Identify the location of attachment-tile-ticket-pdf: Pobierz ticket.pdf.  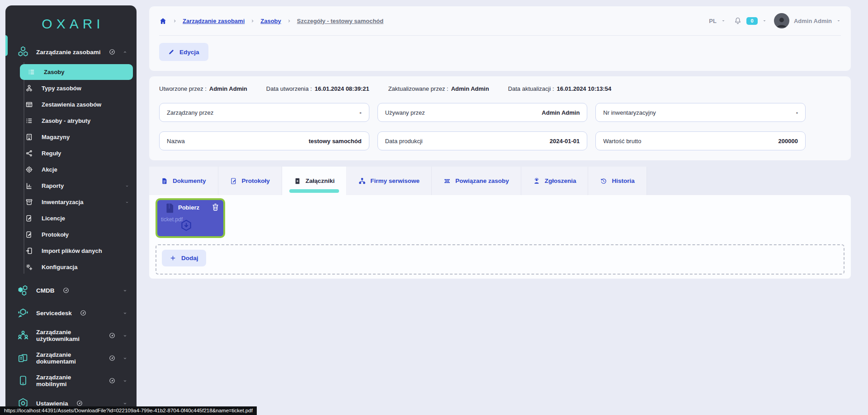
(190, 218).